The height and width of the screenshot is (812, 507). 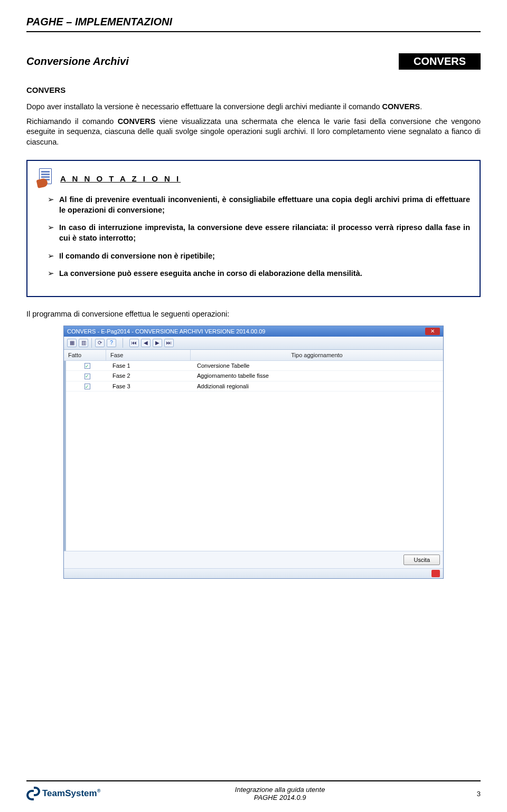 What do you see at coordinates (253, 331) in the screenshot?
I see `app-titlebar: CONVERS - E-Pag2014 - CONVERSIONE ARCHIV…` at bounding box center [253, 331].